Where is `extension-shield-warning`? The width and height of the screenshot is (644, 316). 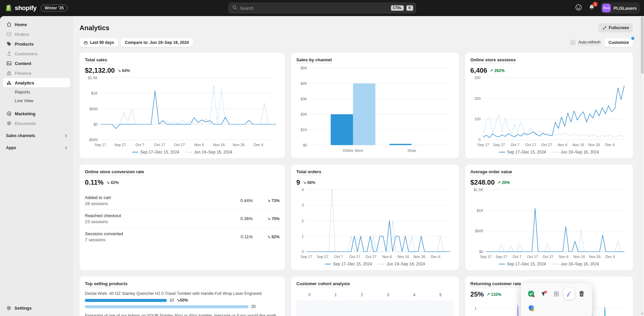 extension-shield-warning is located at coordinates (532, 308).